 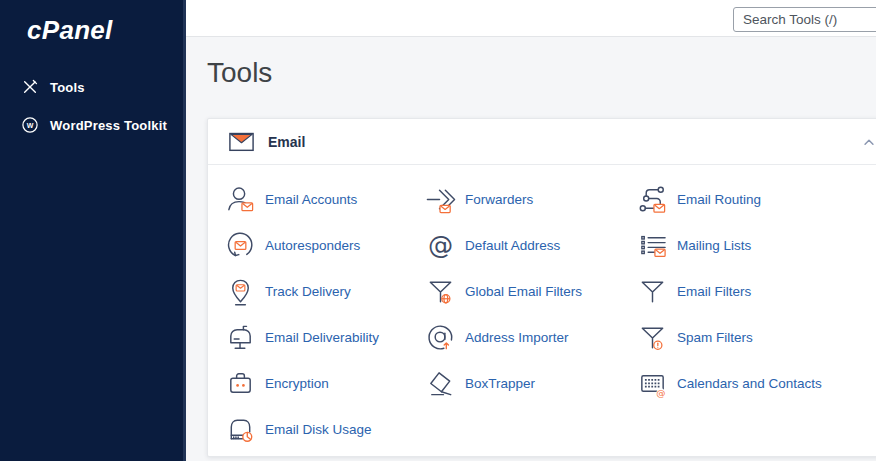 I want to click on tool-email-routing: Email Routing, so click(x=756, y=199).